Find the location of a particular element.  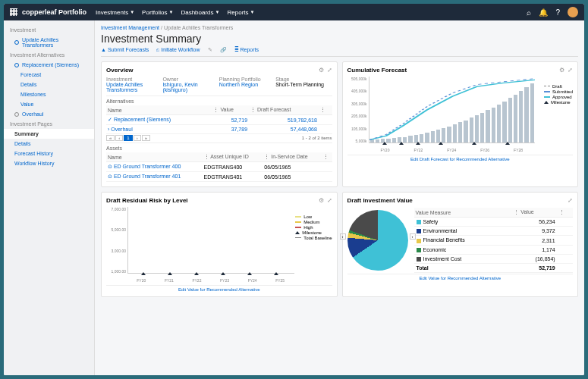

table-row: Financial Benefits2,311 is located at coordinates (494, 240).